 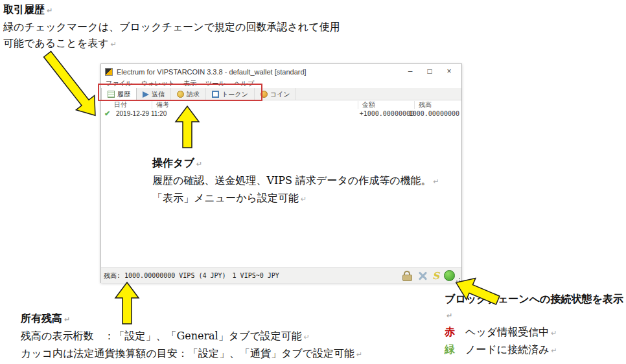 What do you see at coordinates (24, 9) in the screenshot?
I see `annotation-title-text: 取引履歴` at bounding box center [24, 9].